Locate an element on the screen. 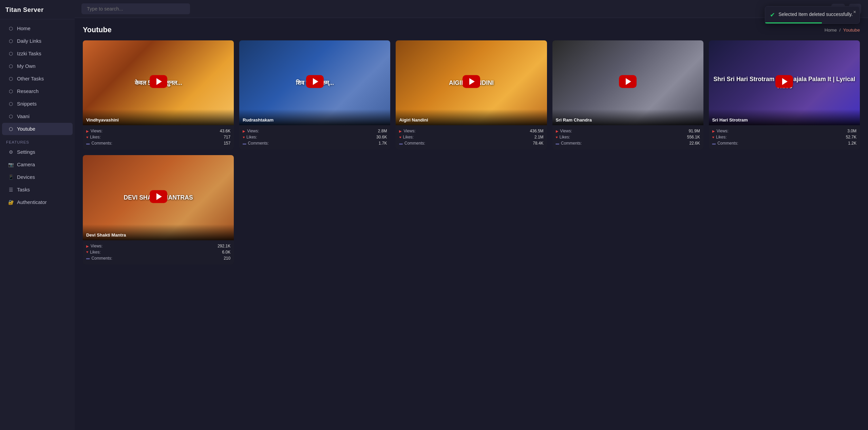 This screenshot has height=430, width=868. comments-value-devi: 210 is located at coordinates (227, 258).